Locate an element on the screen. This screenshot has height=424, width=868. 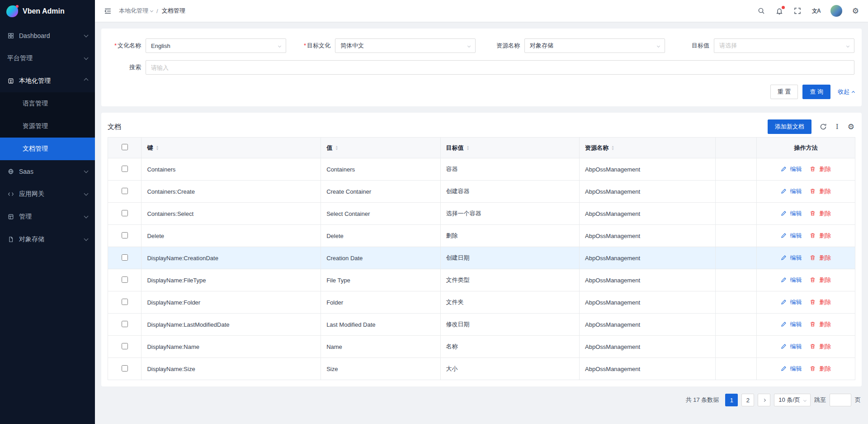
resource-name-select: 对象存储 is located at coordinates (595, 46).